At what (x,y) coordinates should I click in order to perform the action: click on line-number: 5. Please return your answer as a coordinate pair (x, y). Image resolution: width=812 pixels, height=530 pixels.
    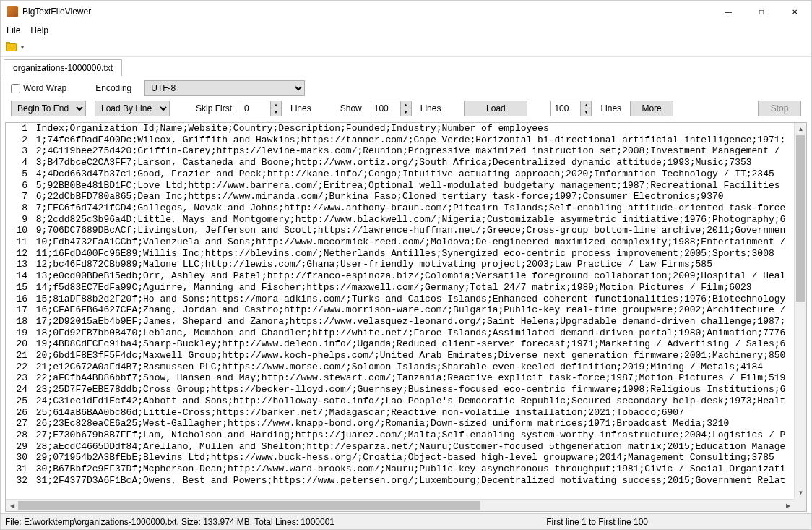
    Looking at the image, I should click on (18, 174).